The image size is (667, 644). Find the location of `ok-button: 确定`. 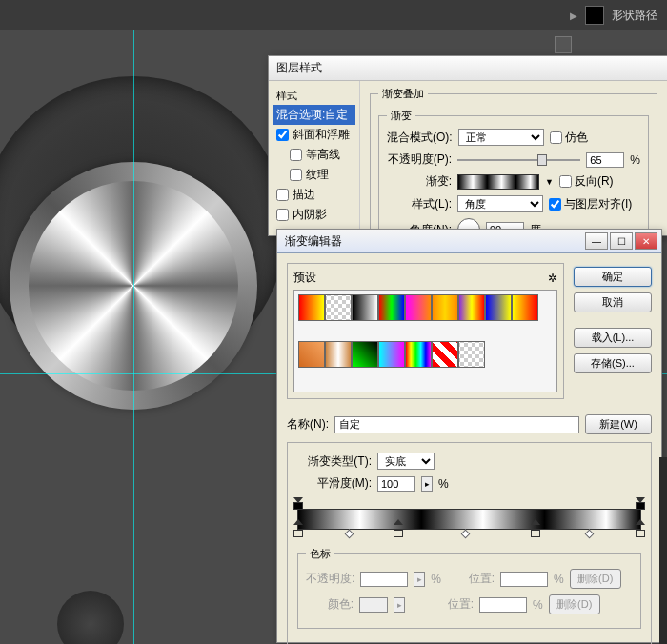

ok-button: 确定 is located at coordinates (613, 276).